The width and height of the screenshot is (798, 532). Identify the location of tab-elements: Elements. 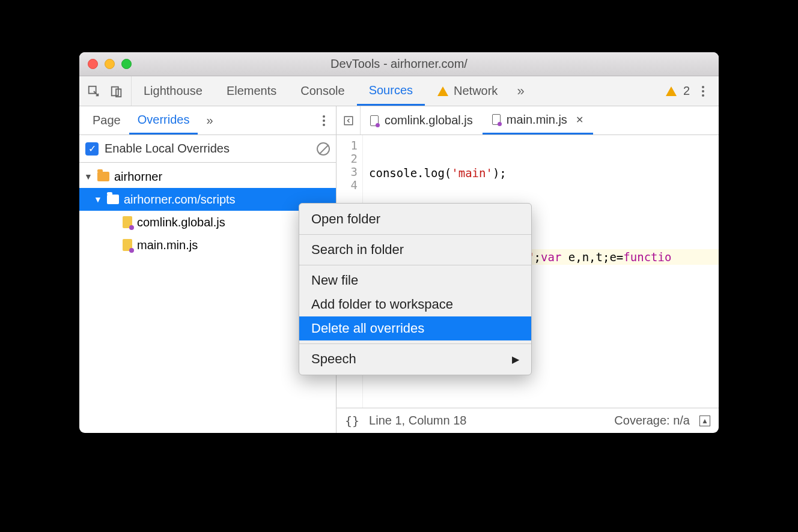
(251, 91).